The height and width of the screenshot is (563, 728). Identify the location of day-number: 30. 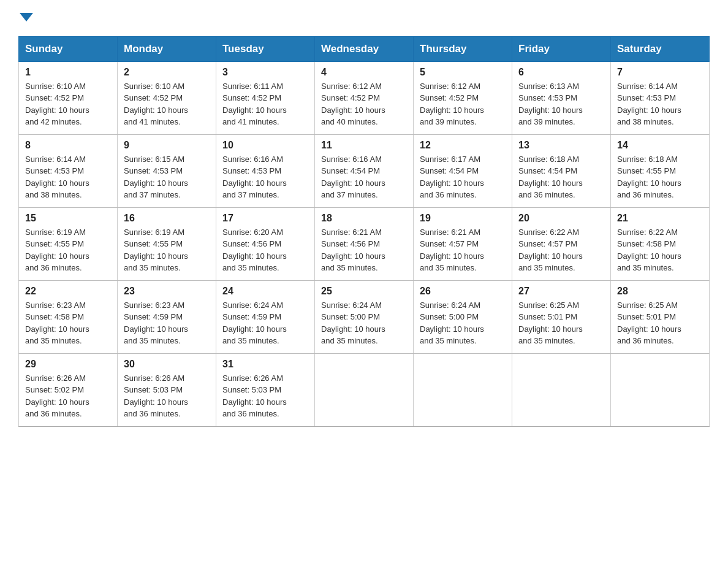
(167, 364).